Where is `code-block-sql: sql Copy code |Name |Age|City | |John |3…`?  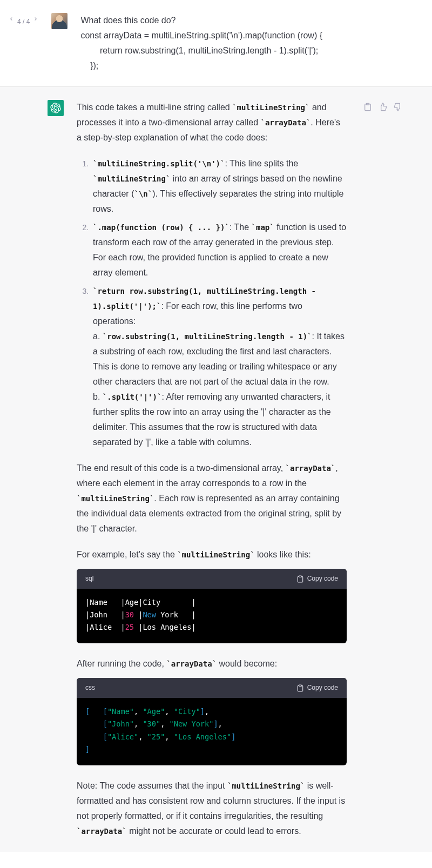
code-block-sql: sql Copy code |Name |Age|City | |John |3… is located at coordinates (212, 606).